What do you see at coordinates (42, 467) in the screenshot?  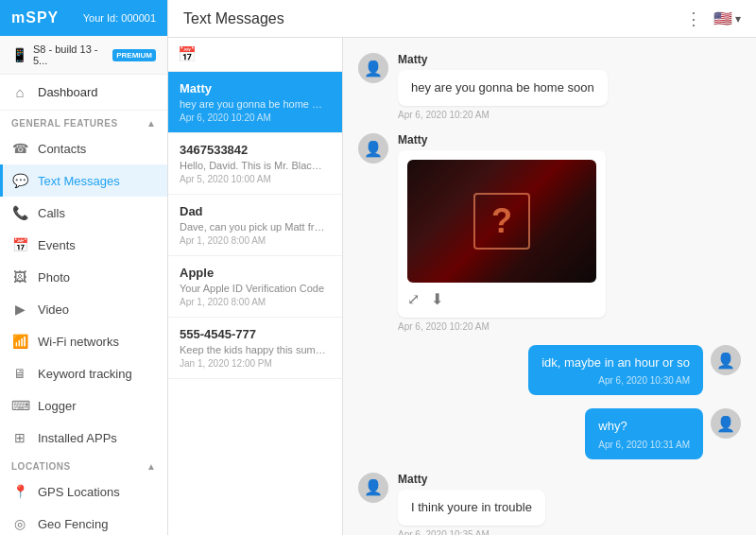 I see `locations-title: LOCATIONS` at bounding box center [42, 467].